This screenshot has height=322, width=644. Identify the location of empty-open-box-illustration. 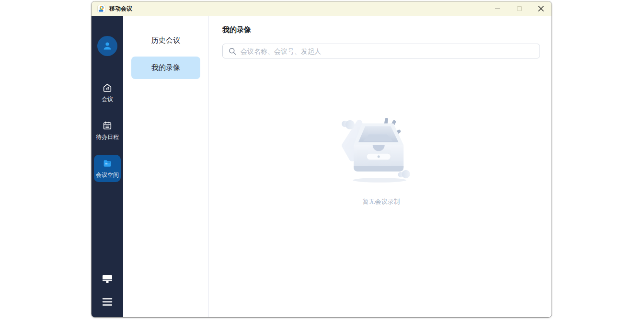
(381, 149).